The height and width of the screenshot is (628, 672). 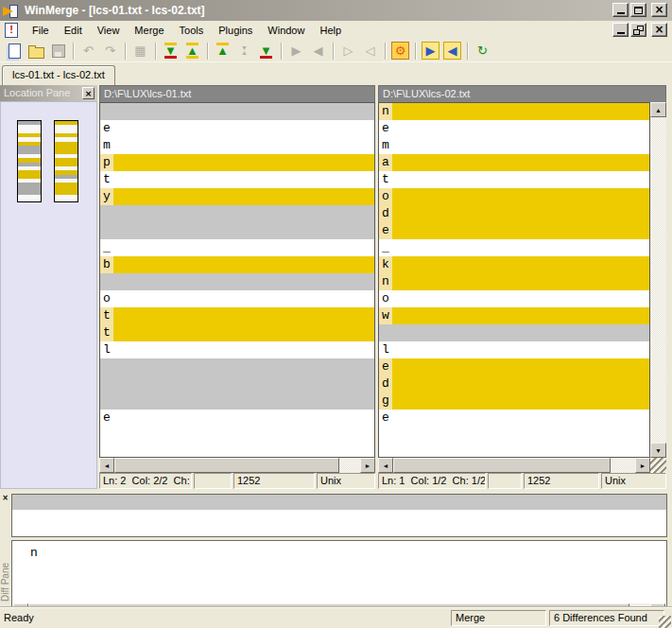 I want to click on menu-file: File, so click(x=41, y=30).